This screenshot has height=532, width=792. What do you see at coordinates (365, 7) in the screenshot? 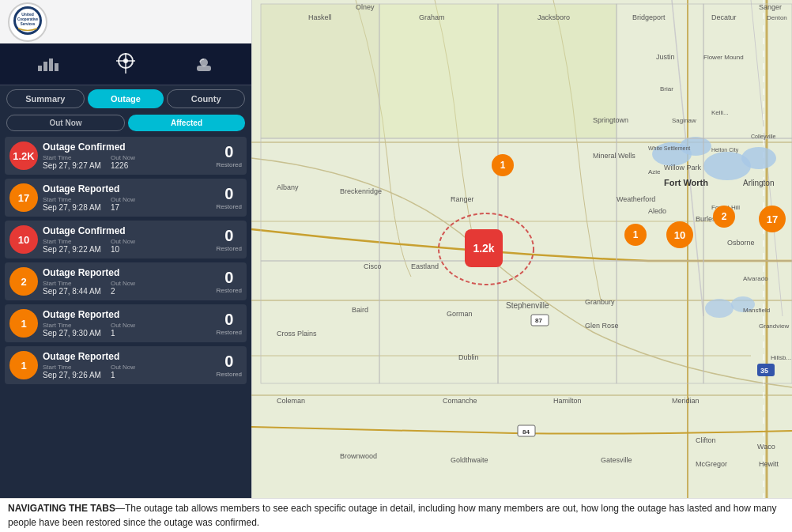
I see `svg-text: Olney` at bounding box center [365, 7].